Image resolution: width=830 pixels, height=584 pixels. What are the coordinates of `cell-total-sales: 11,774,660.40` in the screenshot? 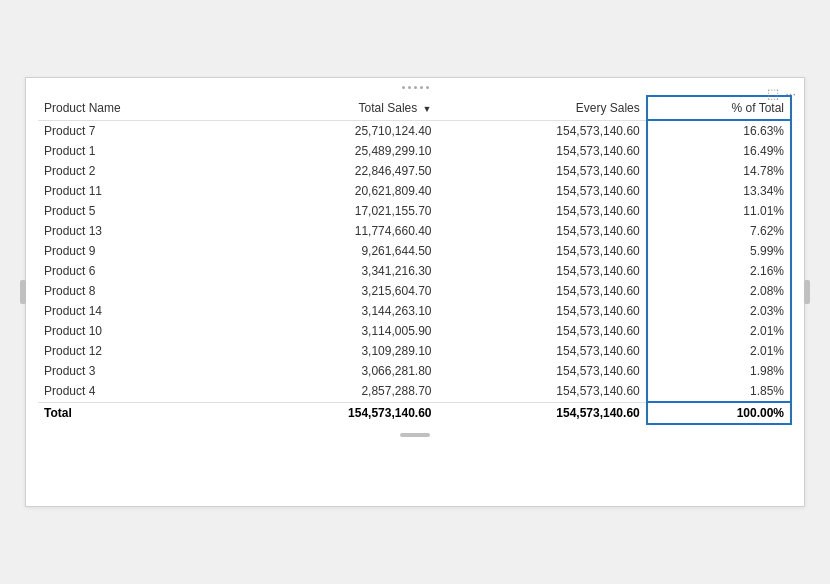 It's located at (334, 231).